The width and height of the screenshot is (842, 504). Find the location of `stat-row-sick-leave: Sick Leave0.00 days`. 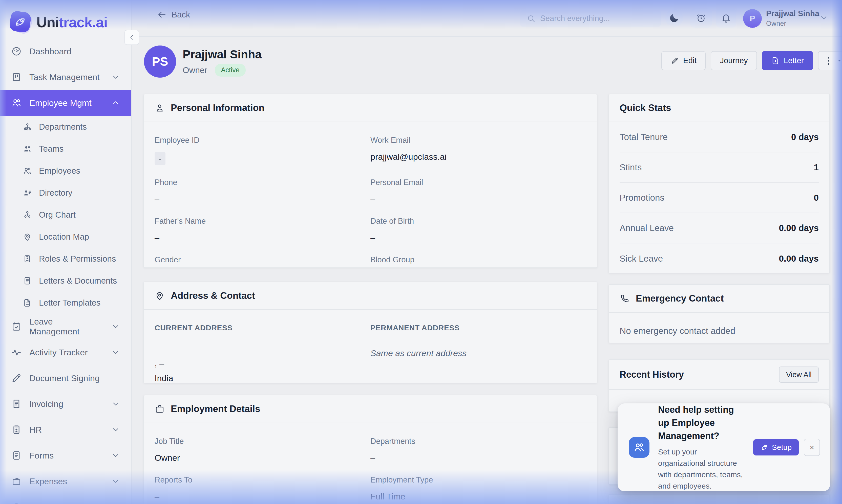

stat-row-sick-leave: Sick Leave0.00 days is located at coordinates (719, 258).